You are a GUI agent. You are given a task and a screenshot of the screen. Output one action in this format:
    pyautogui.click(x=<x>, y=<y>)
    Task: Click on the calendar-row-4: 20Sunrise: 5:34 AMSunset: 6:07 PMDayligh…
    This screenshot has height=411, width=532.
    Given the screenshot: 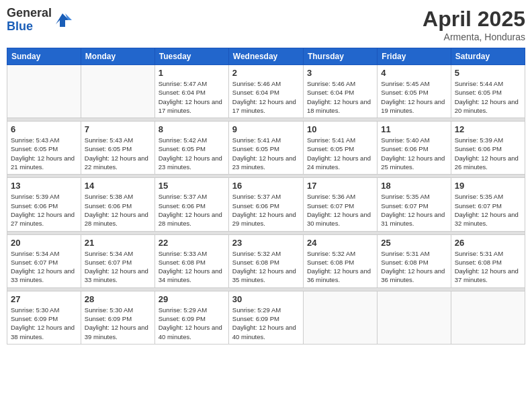 What is the action you would take?
    pyautogui.click(x=266, y=261)
    